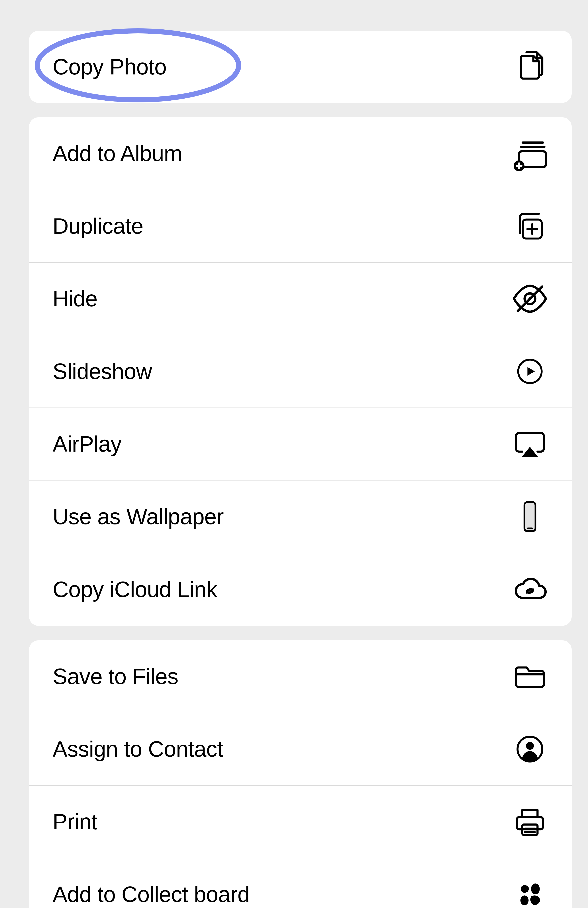 This screenshot has width=588, height=908. I want to click on menu-item-label: Duplicate, so click(98, 226).